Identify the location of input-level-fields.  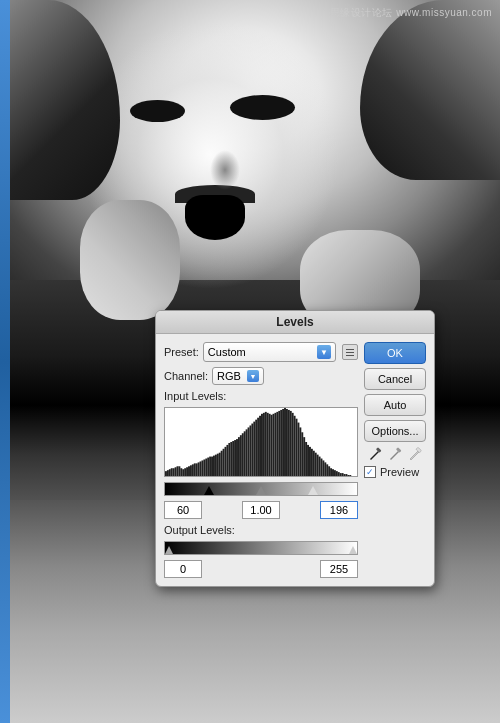
(261, 510).